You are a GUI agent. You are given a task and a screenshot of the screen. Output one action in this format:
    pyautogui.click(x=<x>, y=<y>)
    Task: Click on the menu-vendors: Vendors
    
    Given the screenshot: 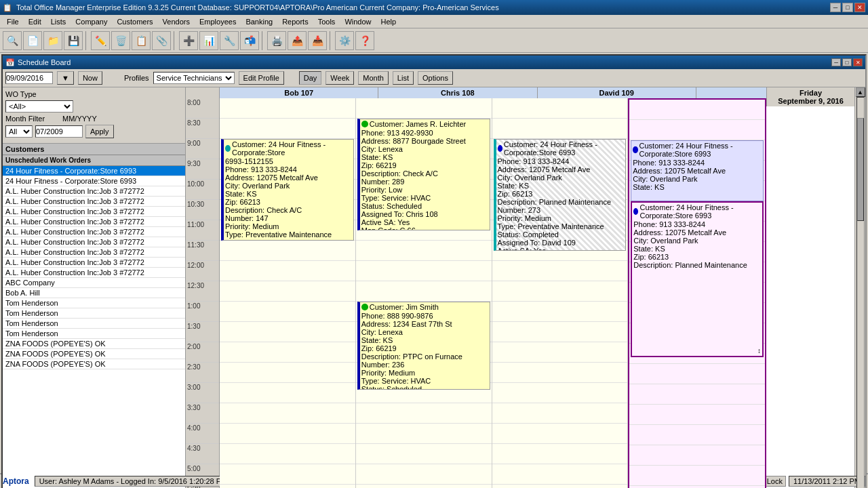 What is the action you would take?
    pyautogui.click(x=176, y=22)
    